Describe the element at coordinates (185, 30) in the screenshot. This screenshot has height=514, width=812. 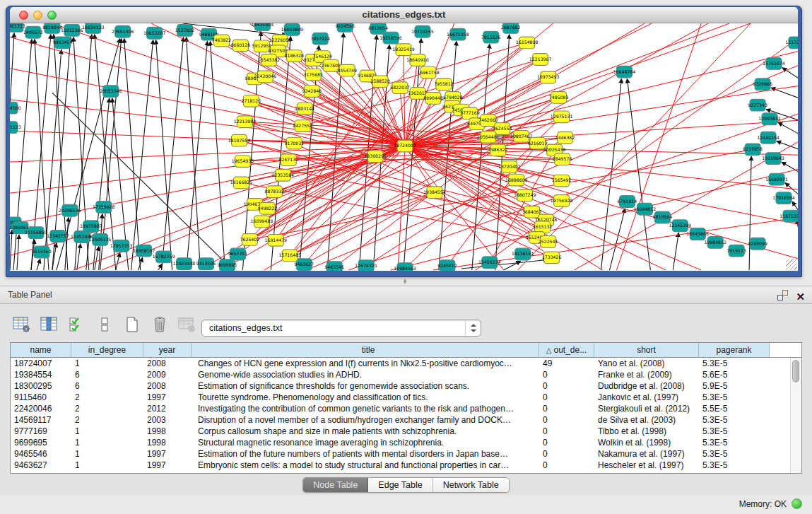
I see `graph-node: 1527602` at that location.